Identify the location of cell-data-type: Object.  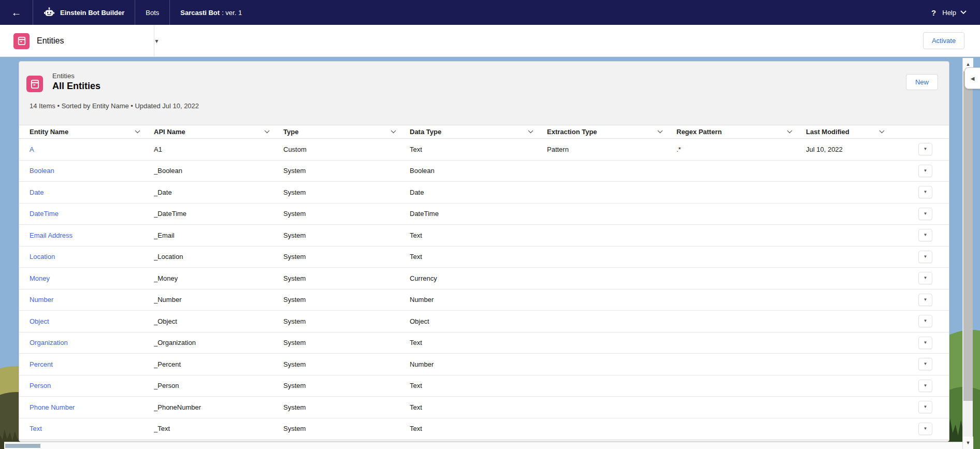
(420, 321).